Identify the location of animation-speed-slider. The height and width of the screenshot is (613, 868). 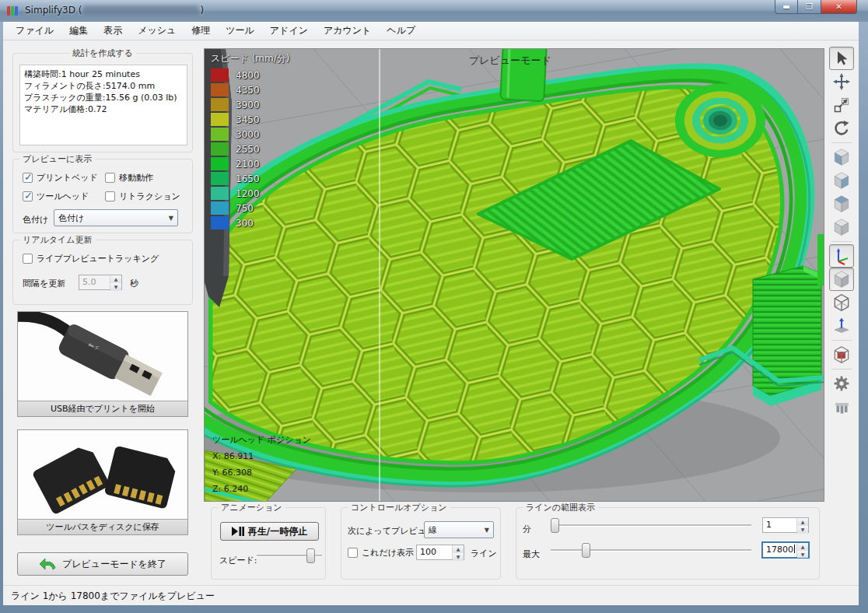
(289, 556).